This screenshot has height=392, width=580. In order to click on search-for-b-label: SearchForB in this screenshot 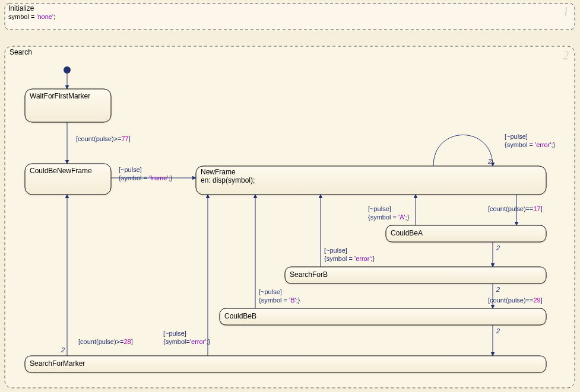, I will do `click(309, 275)`.